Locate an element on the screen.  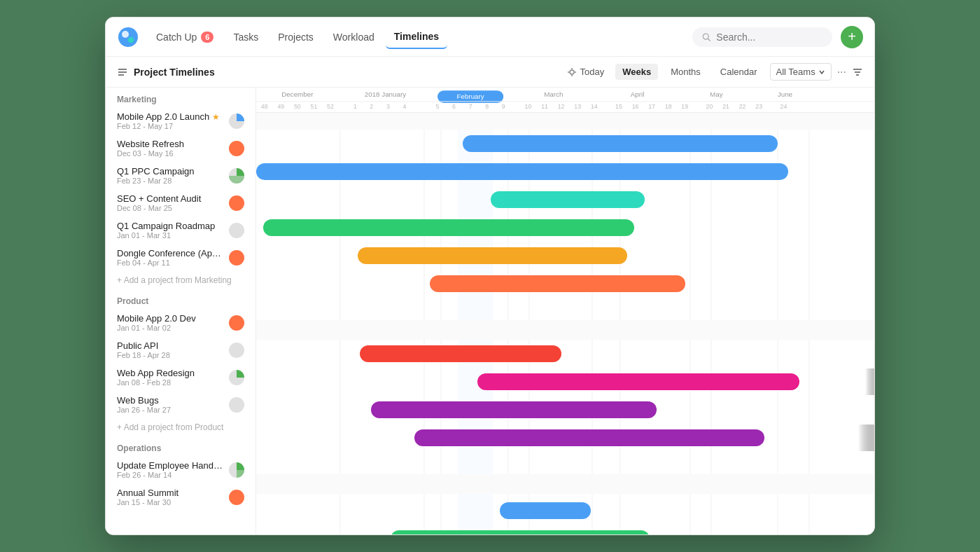
sub-nav: Project Timelines Today Weeks Months Cal… is located at coordinates (490, 72).